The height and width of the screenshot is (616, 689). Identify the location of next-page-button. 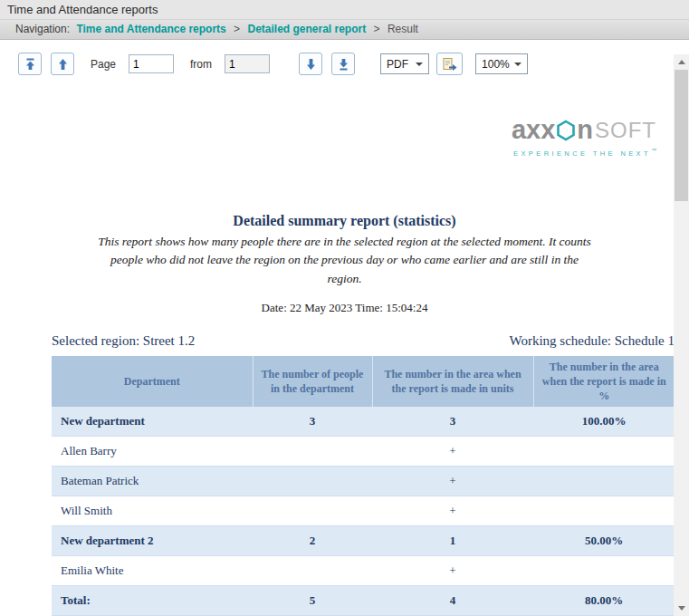
(311, 63).